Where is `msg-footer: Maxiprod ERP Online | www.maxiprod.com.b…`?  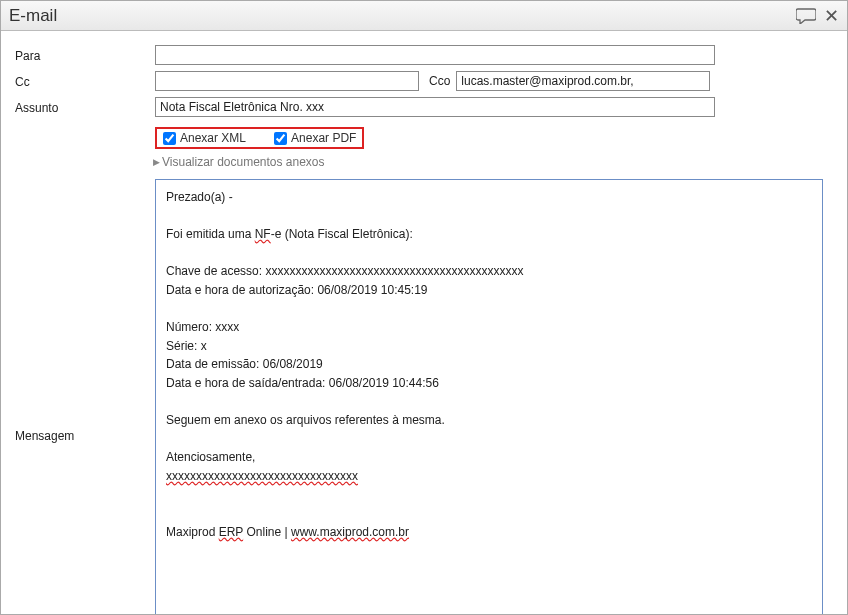 msg-footer: Maxiprod ERP Online | www.maxiprod.com.b… is located at coordinates (489, 532).